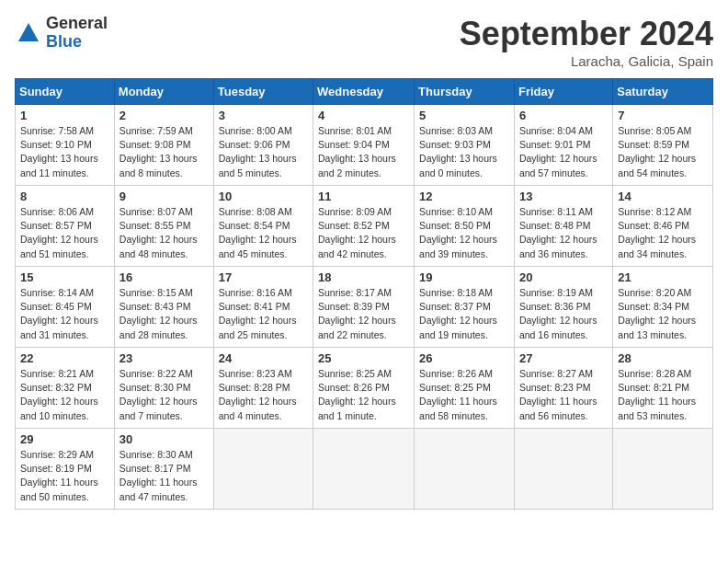  What do you see at coordinates (563, 388) in the screenshot?
I see `day-cell-27: 27Sunrise: 8:27 AM Sunset: 8:23 PM Dayli…` at bounding box center [563, 388].